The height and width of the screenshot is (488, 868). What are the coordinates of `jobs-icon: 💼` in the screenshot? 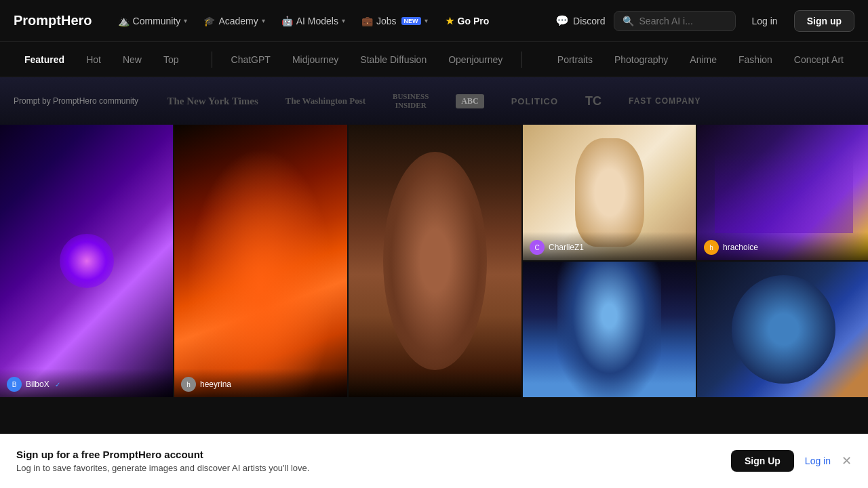 It's located at (368, 21).